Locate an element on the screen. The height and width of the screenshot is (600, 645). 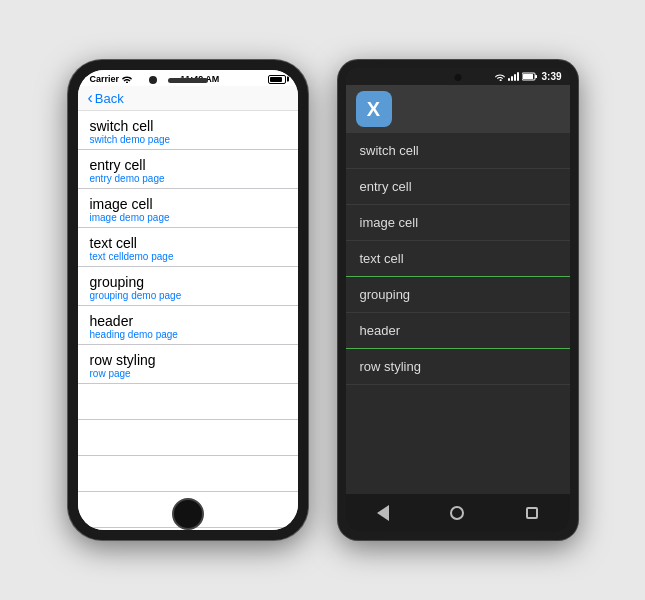
android-item-title: image cell is located at coordinates (390, 222).